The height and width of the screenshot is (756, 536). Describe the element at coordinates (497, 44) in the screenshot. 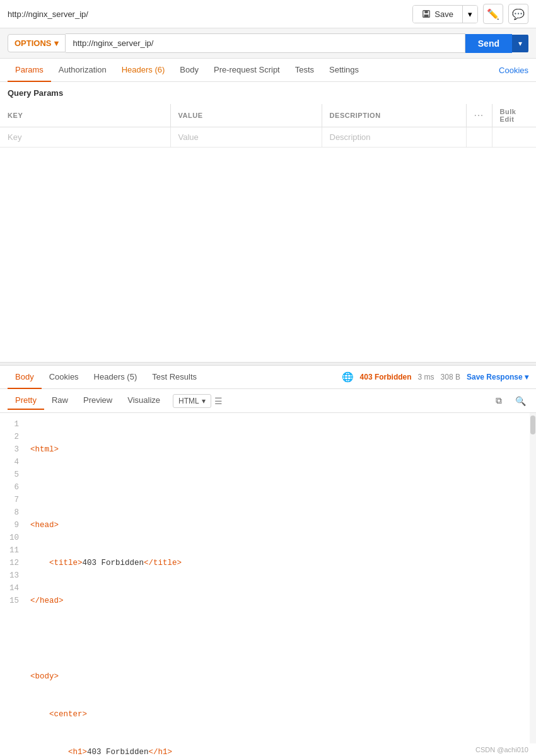

I see `send-button-group: Send ▾` at that location.